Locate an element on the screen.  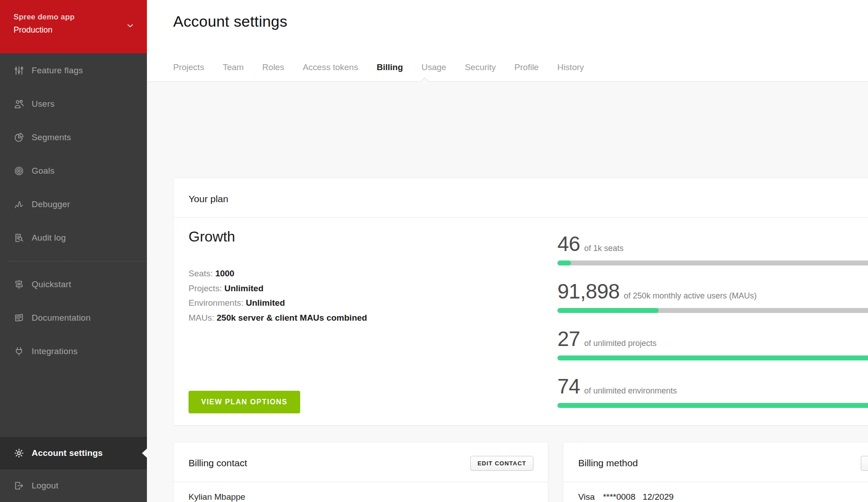
tab-team: Team is located at coordinates (233, 67).